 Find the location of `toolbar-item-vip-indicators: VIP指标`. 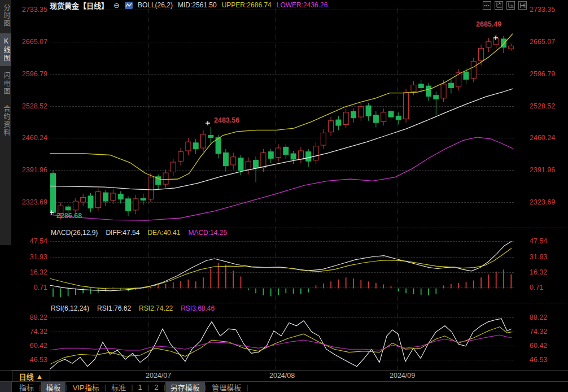

toolbar-item-vip-indicators: VIP指标 is located at coordinates (86, 387).